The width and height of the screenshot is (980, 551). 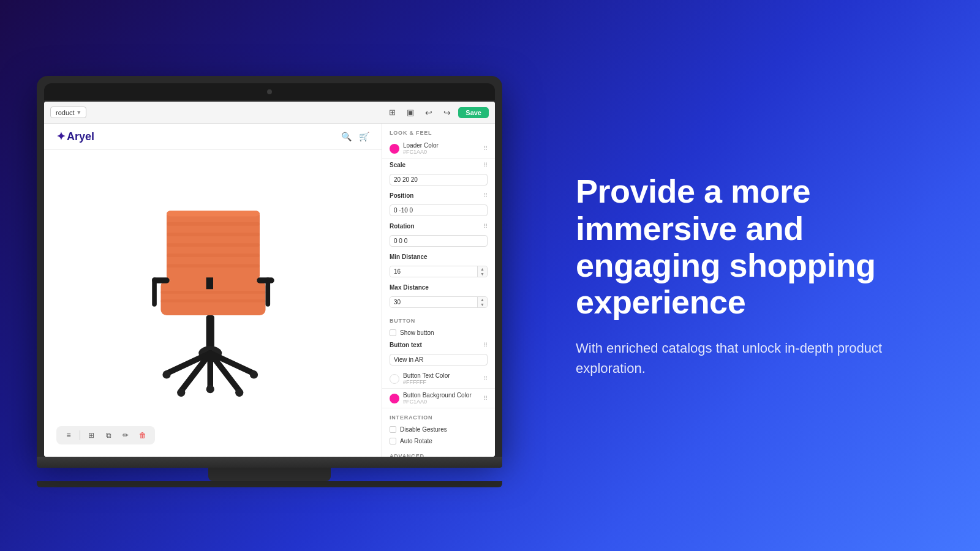 What do you see at coordinates (485, 345) in the screenshot?
I see `button-text-drag: ⠿` at bounding box center [485, 345].